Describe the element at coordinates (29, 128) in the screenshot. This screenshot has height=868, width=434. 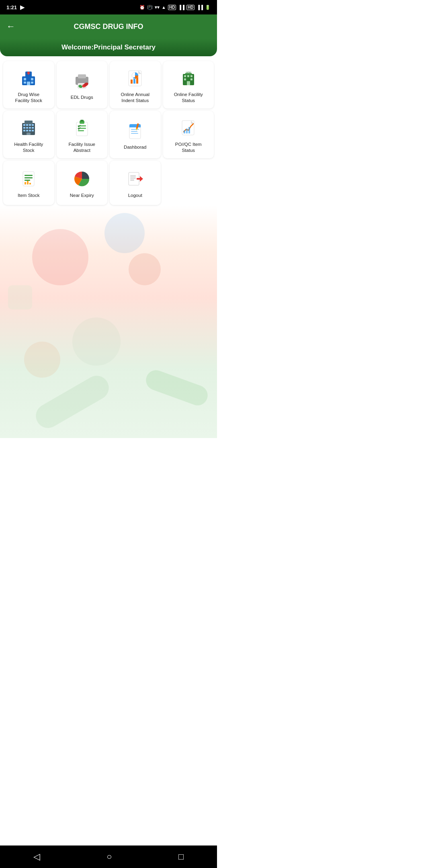
I see `building-blue-icon` at that location.